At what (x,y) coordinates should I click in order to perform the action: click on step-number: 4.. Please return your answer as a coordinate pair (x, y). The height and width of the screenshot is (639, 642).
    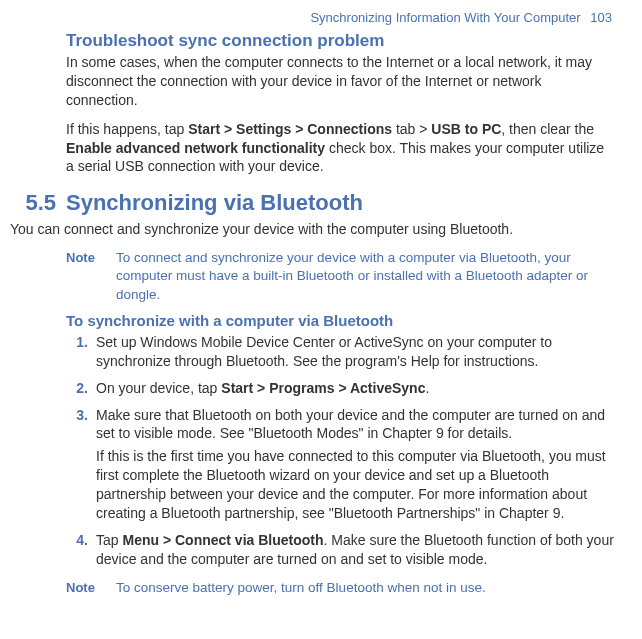
    Looking at the image, I should click on (77, 552).